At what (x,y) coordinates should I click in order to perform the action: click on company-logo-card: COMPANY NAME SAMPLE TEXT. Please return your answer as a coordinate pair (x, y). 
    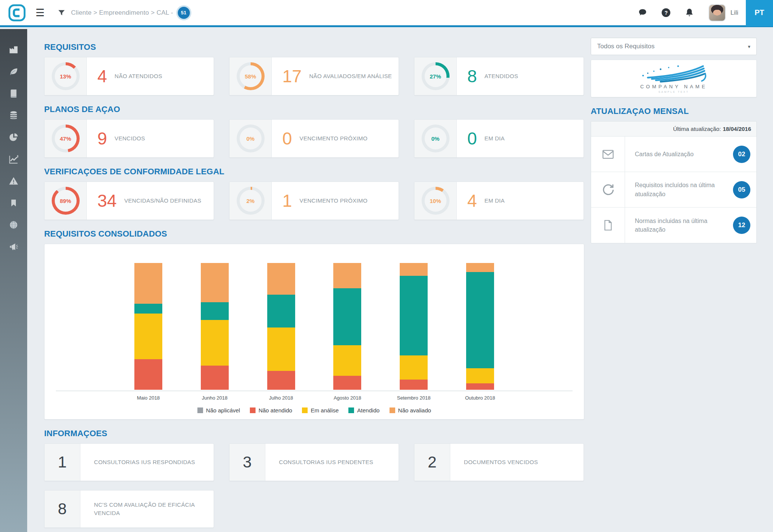
    Looking at the image, I should click on (674, 78).